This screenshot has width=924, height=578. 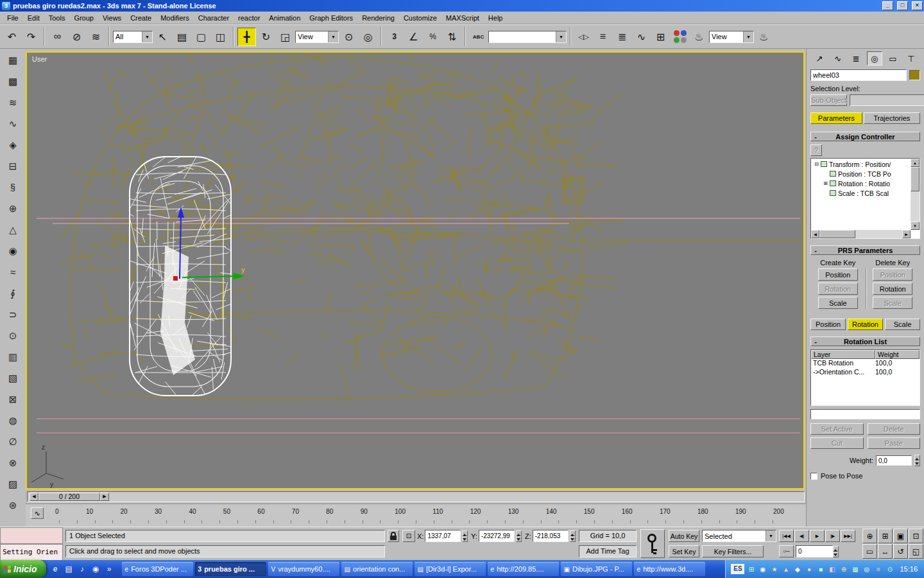 I want to click on y-coordinate-input, so click(x=497, y=536).